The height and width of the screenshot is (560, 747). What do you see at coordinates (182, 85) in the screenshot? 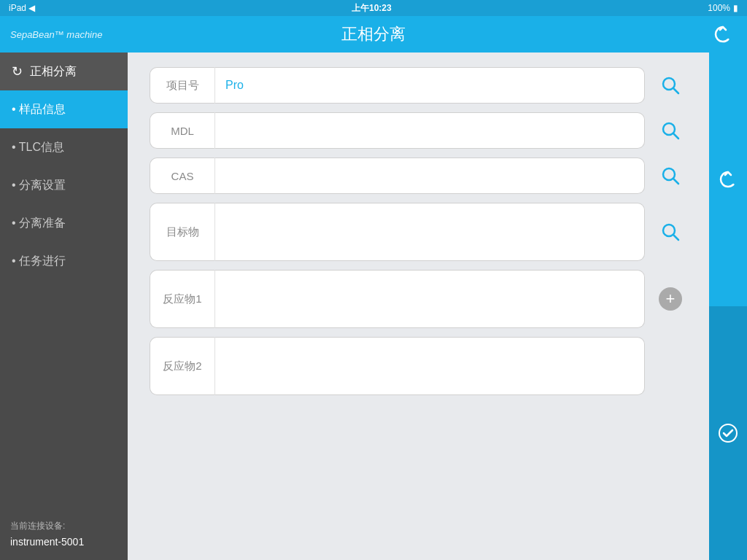
I see `field-label-project: 项目号` at bounding box center [182, 85].